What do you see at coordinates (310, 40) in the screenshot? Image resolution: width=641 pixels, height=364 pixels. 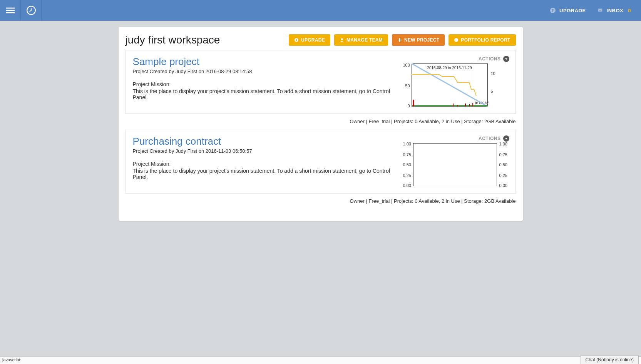 I see `upgrade-button: UPGRADE` at bounding box center [310, 40].